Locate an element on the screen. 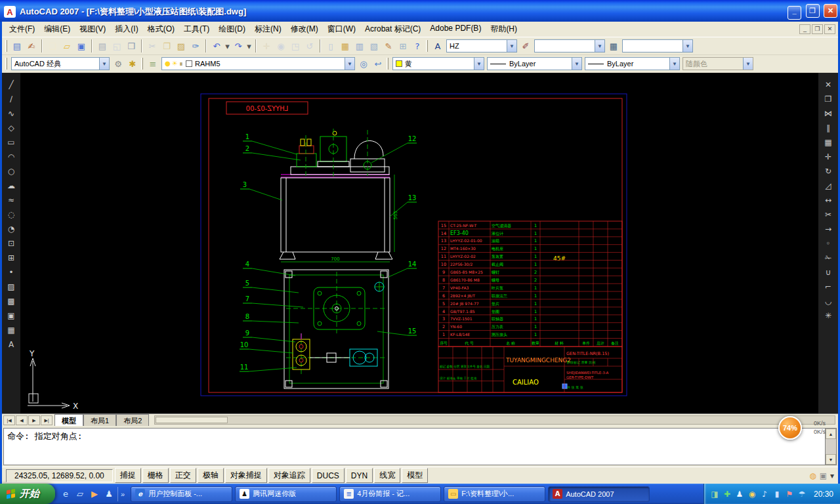  communication-center-icon: ◍ is located at coordinates (812, 476).